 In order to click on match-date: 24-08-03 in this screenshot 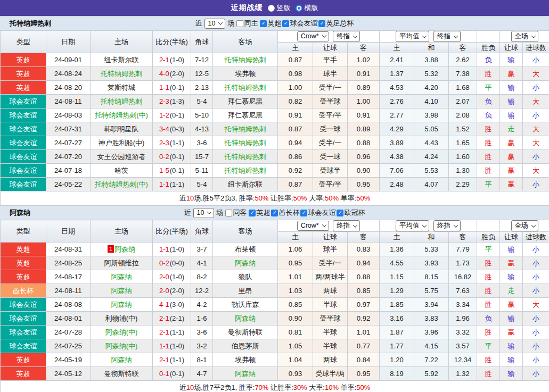, I will do `click(68, 115)`.